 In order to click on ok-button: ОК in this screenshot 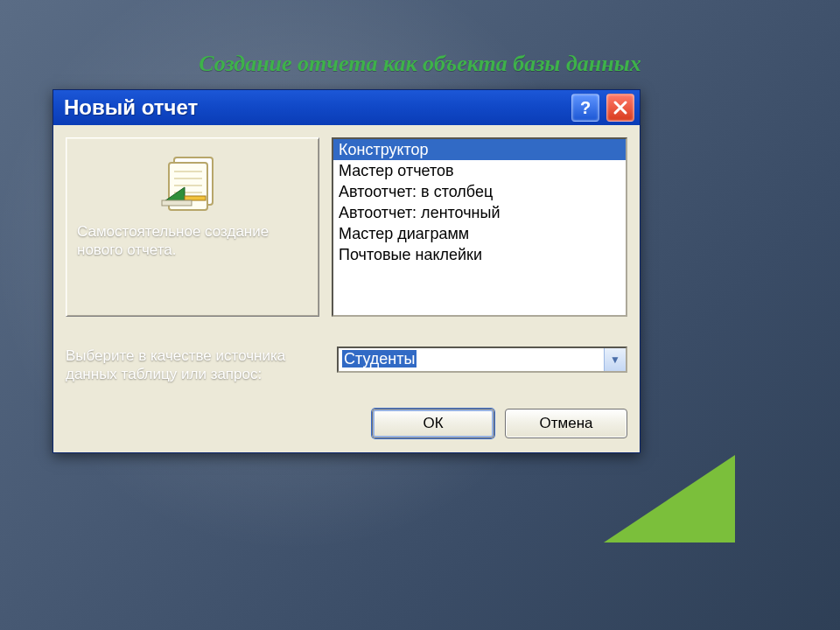, I will do `click(433, 424)`.